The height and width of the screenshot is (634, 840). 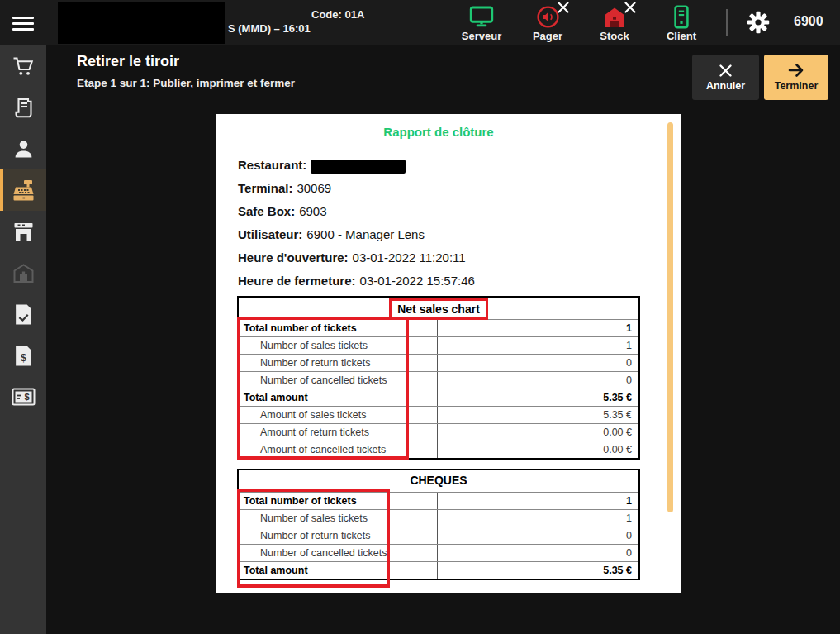 What do you see at coordinates (23, 190) in the screenshot?
I see `sidebar-item-cash-register` at bounding box center [23, 190].